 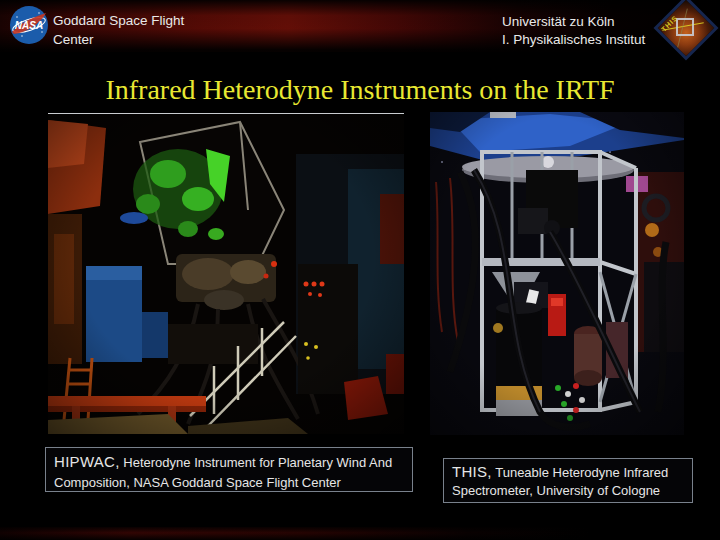 I want to click on org-text-line: I. Physikalisches Institut, so click(x=574, y=40).